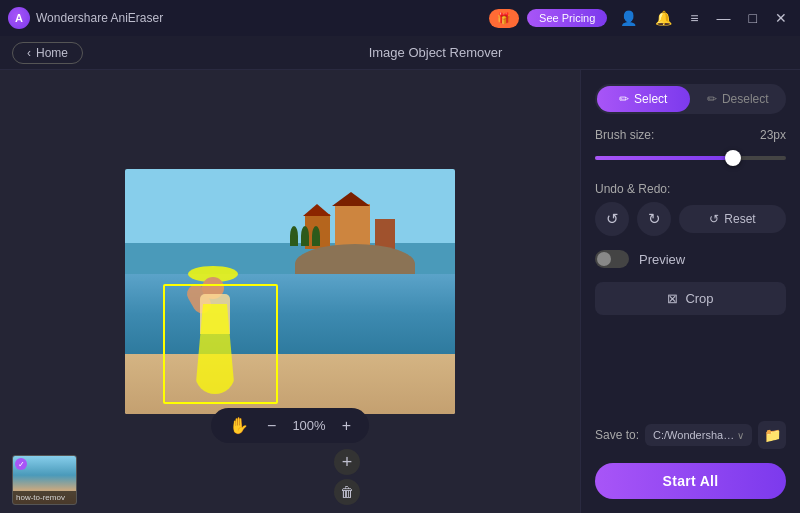  Describe the element at coordinates (772, 435) in the screenshot. I see `folder-icon: 📁` at that location.